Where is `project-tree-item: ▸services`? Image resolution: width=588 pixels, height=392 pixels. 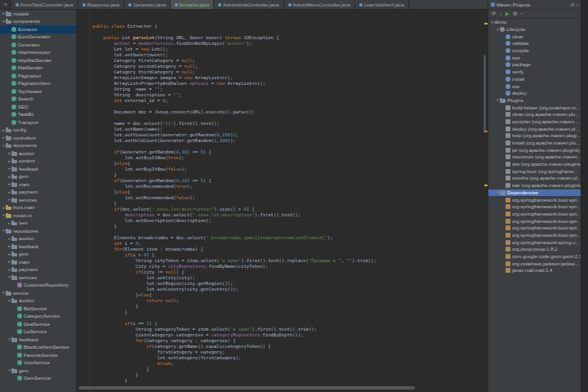 project-tree-item: ▸services is located at coordinates (38, 200).